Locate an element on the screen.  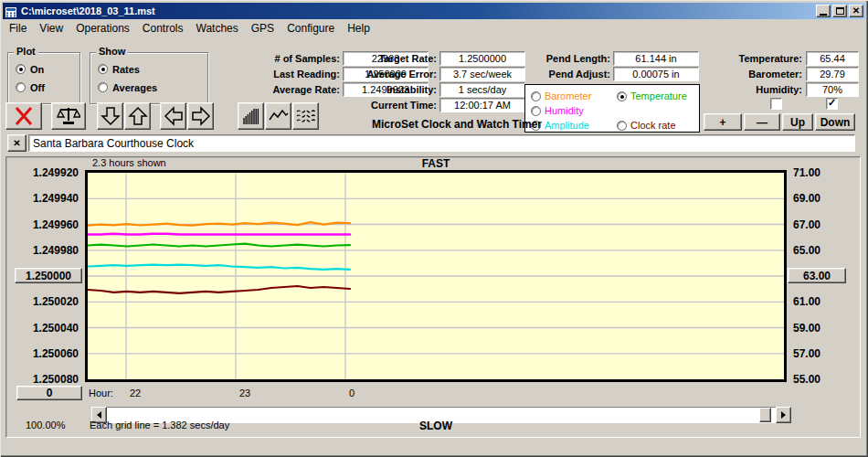
clock-name-input is located at coordinates (442, 143).